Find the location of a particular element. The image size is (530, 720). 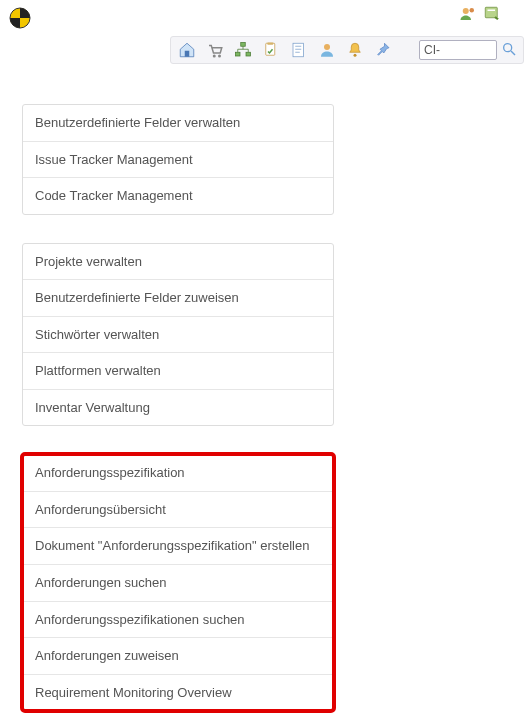

pin-icon is located at coordinates (383, 50).